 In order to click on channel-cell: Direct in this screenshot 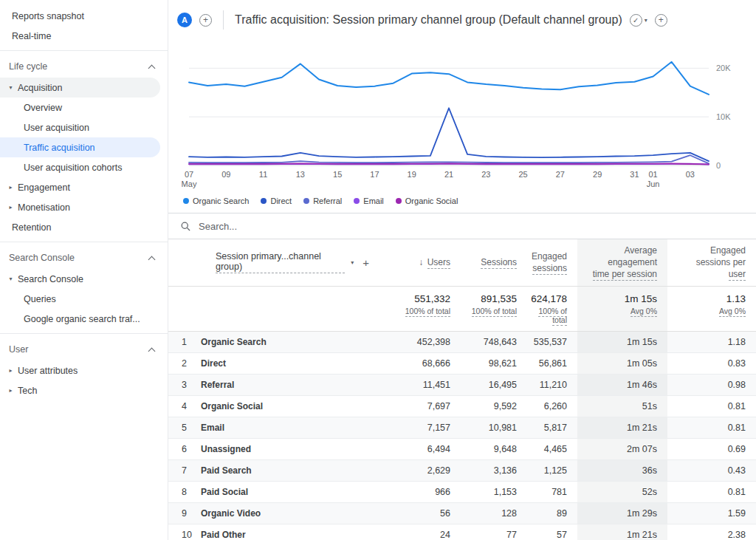, I will do `click(286, 363)`.